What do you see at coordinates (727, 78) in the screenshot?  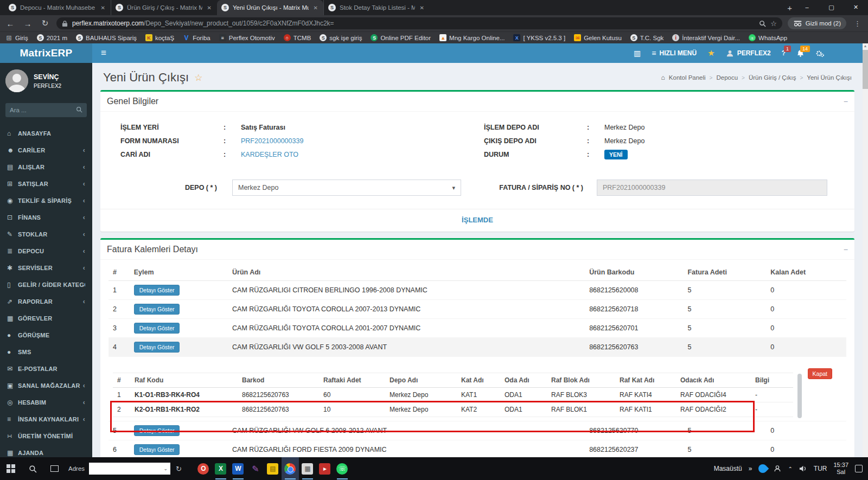 I see `breadcrumb-item: Depocu` at bounding box center [727, 78].